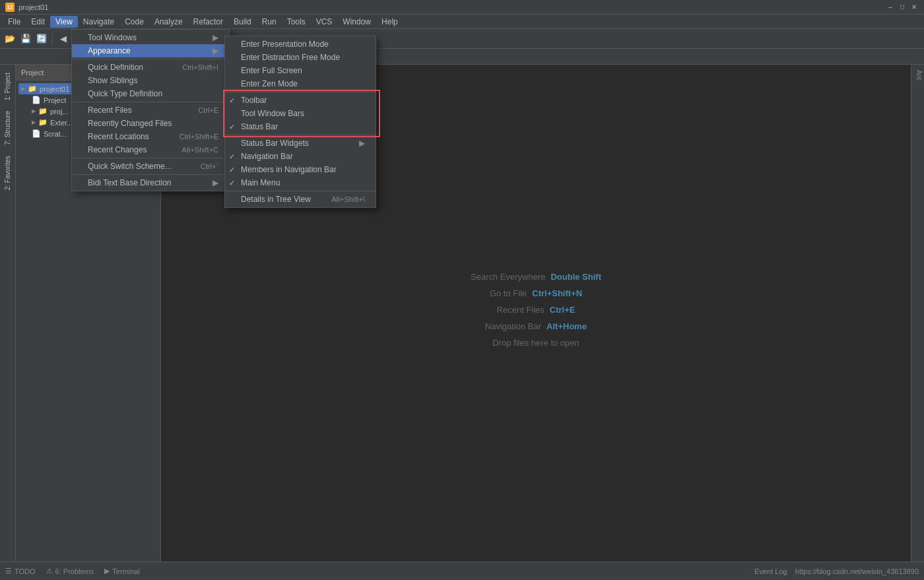 Image resolution: width=924 pixels, height=580 pixels. What do you see at coordinates (300, 135) in the screenshot?
I see `appearance-sep2` at bounding box center [300, 135].